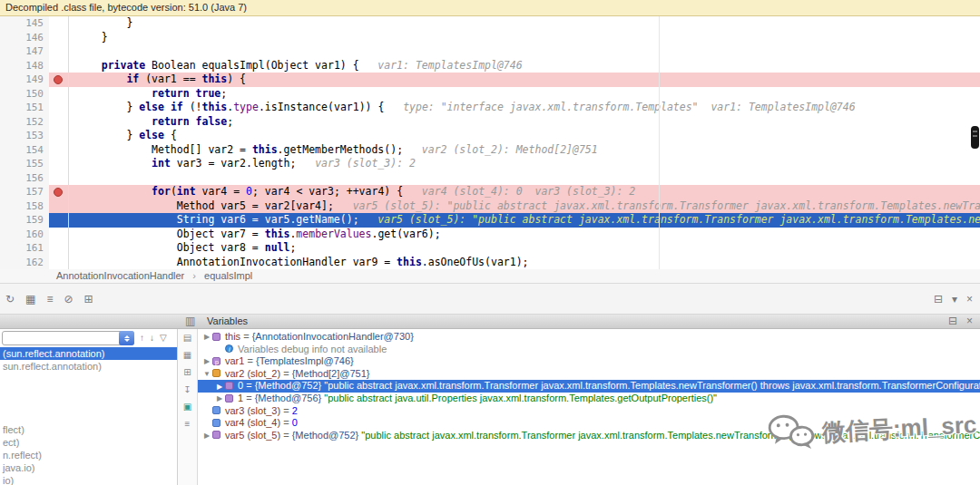  Describe the element at coordinates (24, 24) in the screenshot. I see `line-number: 145` at that location.